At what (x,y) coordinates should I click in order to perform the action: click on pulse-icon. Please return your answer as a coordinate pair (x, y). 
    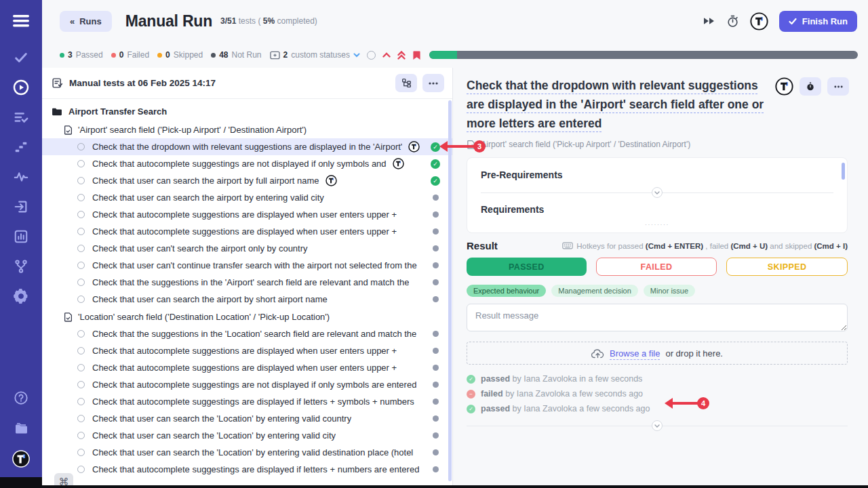
    Looking at the image, I should click on (21, 177).